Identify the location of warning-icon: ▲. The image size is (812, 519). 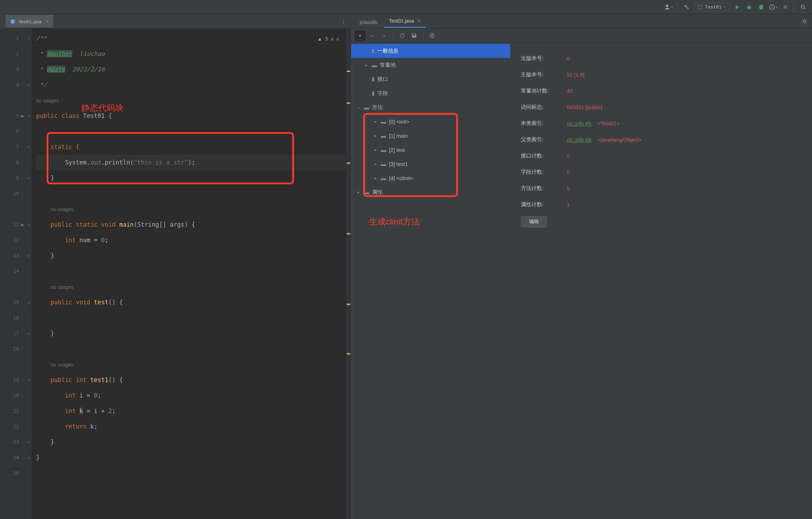
(320, 39).